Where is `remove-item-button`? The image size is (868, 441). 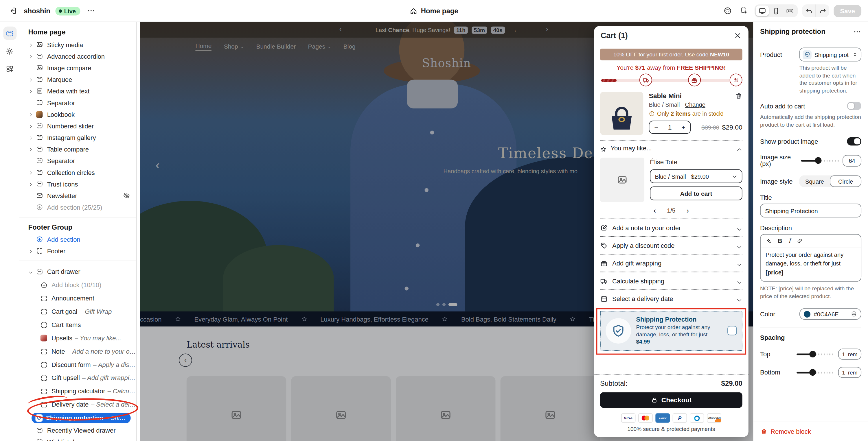 remove-item-button is located at coordinates (739, 96).